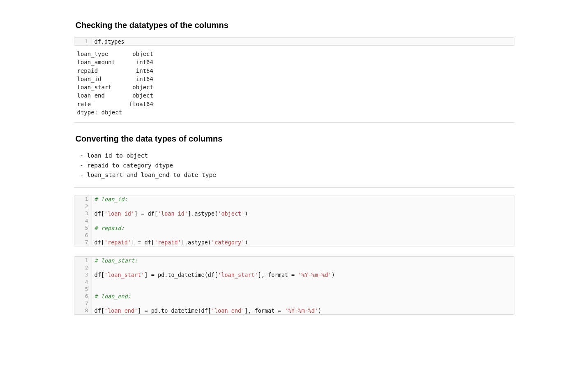  Describe the element at coordinates (294, 42) in the screenshot. I see `code-lines: 1df.dtypes` at that location.